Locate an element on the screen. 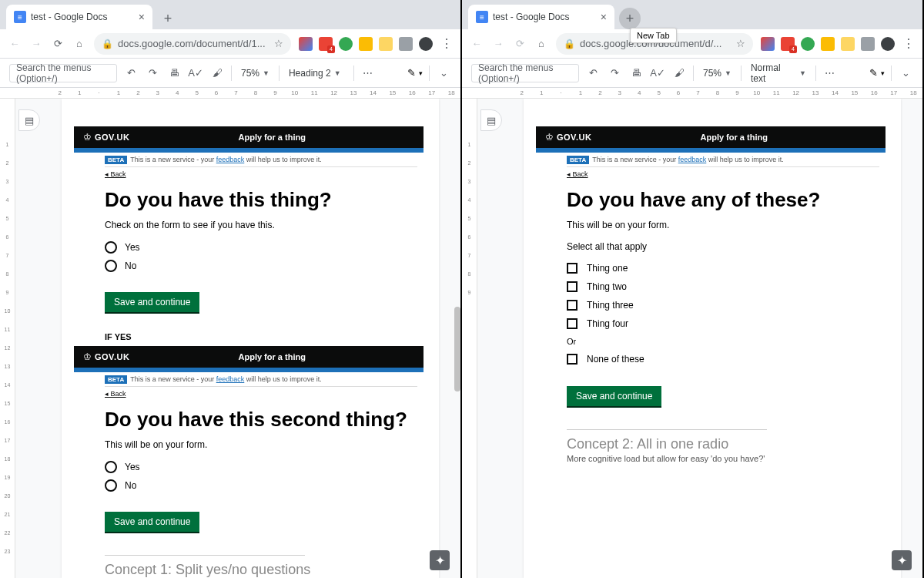 The height and width of the screenshot is (578, 924). checkbox-option: None of these is located at coordinates (723, 359).